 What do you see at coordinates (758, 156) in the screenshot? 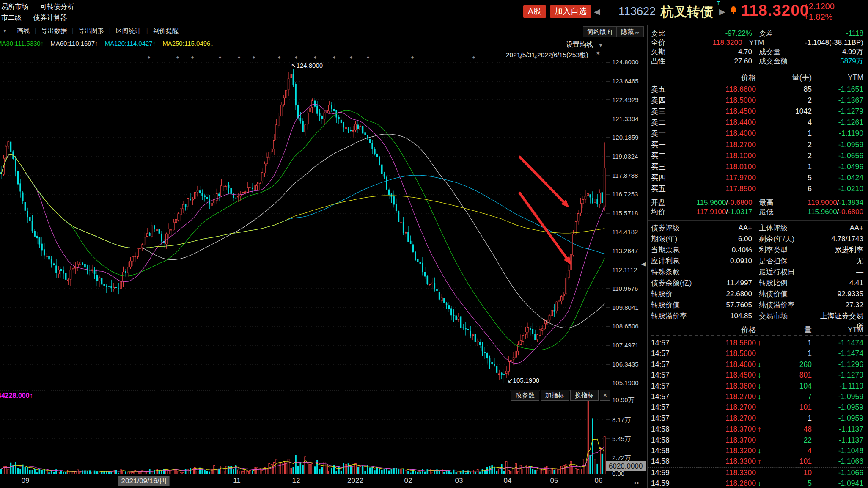
I see `order-book-row: 买二118.10002-1.0656` at bounding box center [758, 156].